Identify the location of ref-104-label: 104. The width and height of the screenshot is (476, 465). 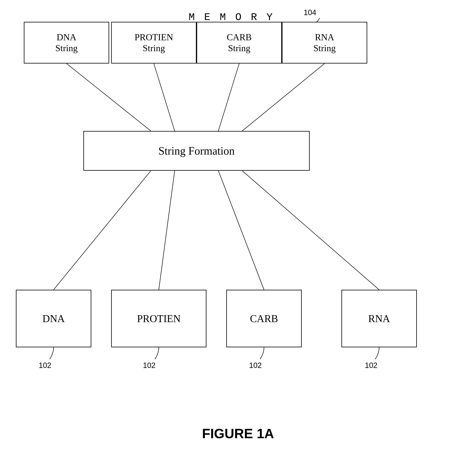
(310, 13).